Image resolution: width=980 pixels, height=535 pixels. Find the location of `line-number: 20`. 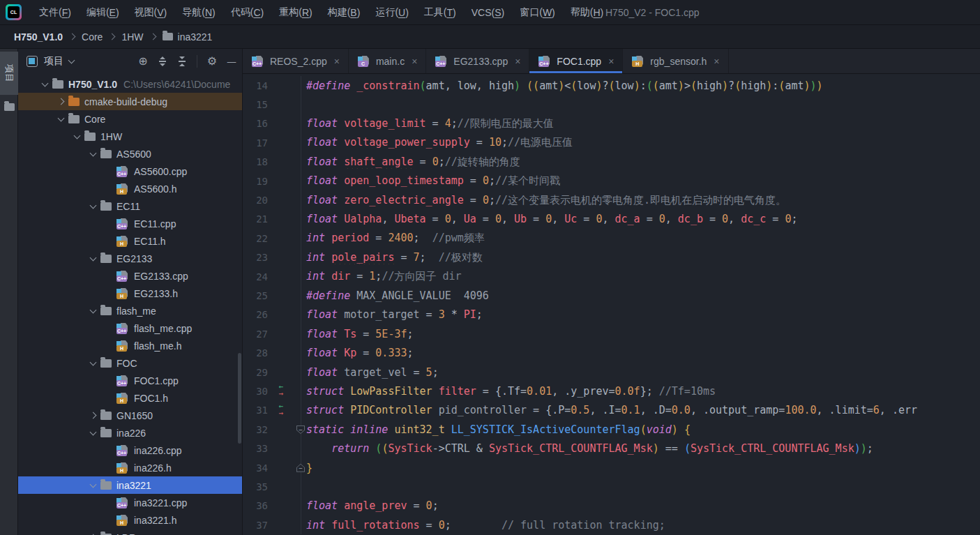

line-number: 20 is located at coordinates (255, 200).